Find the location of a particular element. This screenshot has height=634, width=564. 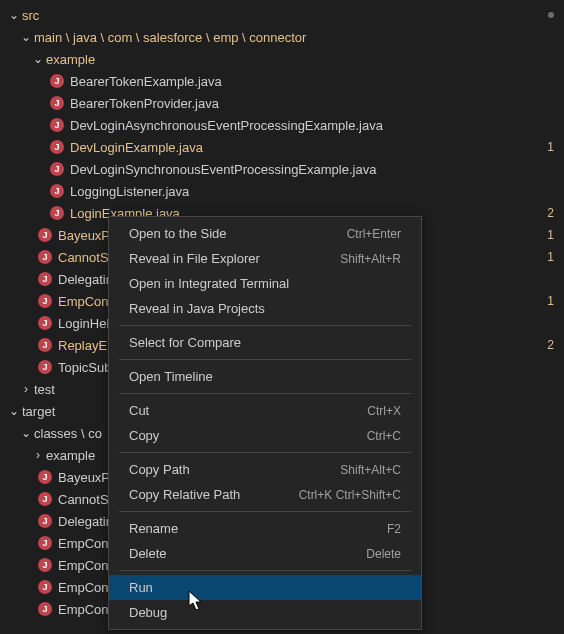

menu-label: Rename is located at coordinates (258, 528).